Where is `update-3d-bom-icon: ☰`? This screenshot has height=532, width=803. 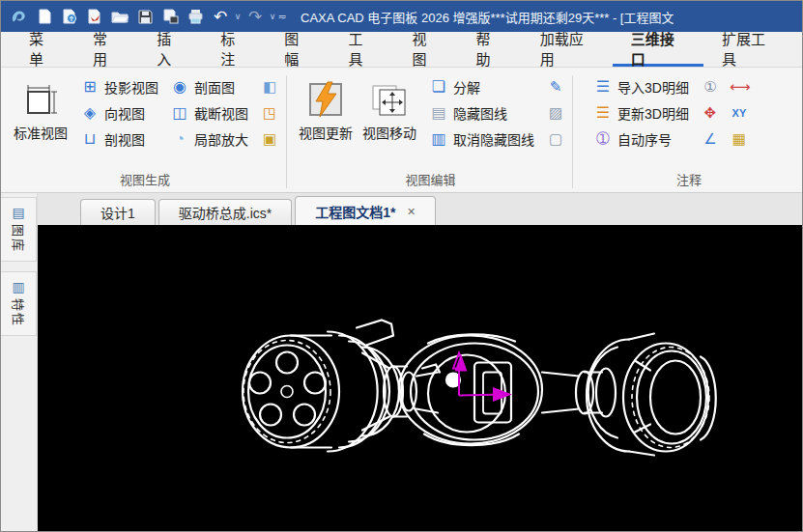
update-3d-bom-icon: ☰ is located at coordinates (603, 113).